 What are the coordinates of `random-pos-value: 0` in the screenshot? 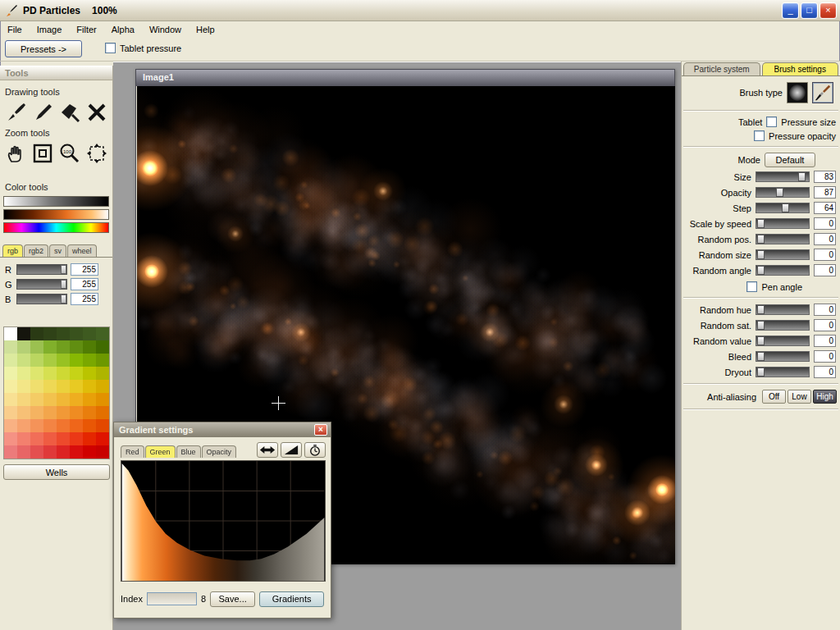 It's located at (825, 240).